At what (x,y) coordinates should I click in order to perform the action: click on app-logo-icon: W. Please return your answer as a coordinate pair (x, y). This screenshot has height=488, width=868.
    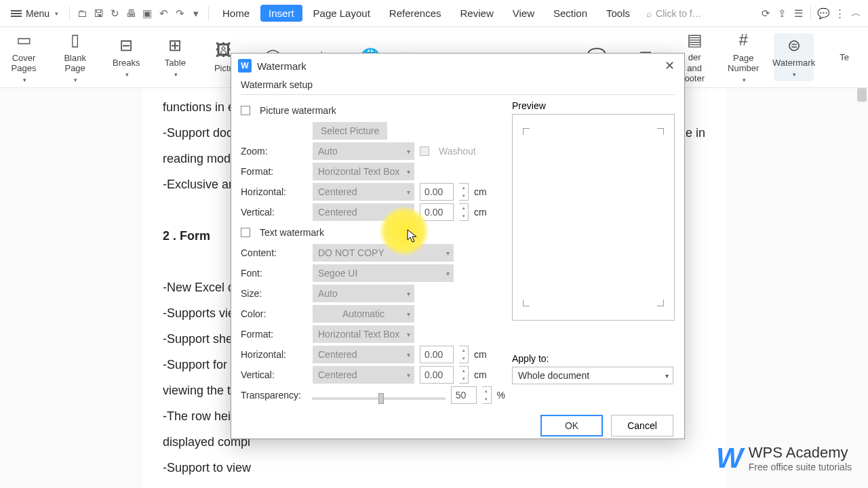
    Looking at the image, I should click on (245, 66).